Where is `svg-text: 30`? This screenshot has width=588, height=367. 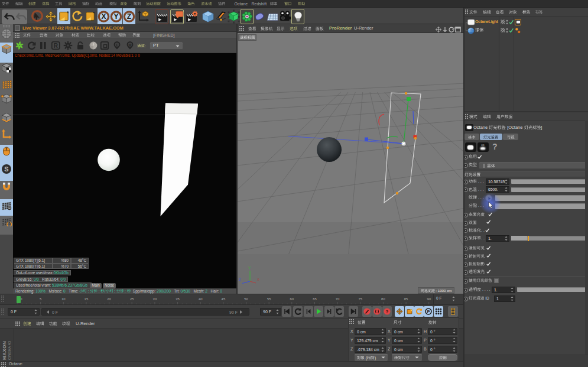
svg-text: 30 is located at coordinates (155, 299).